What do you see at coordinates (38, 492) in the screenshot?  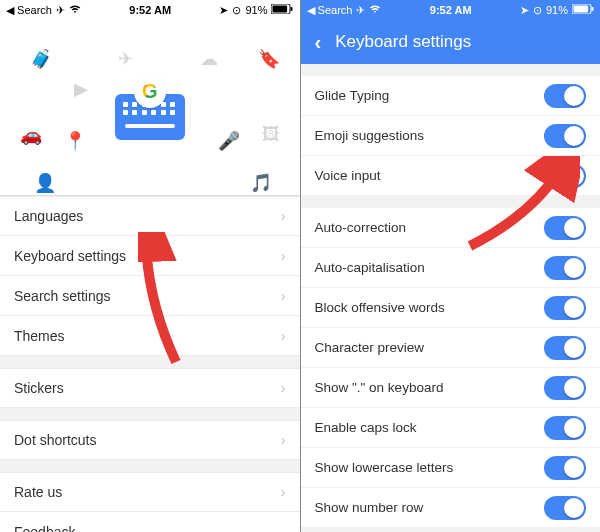 I see `row-label: Rate us` at bounding box center [38, 492].